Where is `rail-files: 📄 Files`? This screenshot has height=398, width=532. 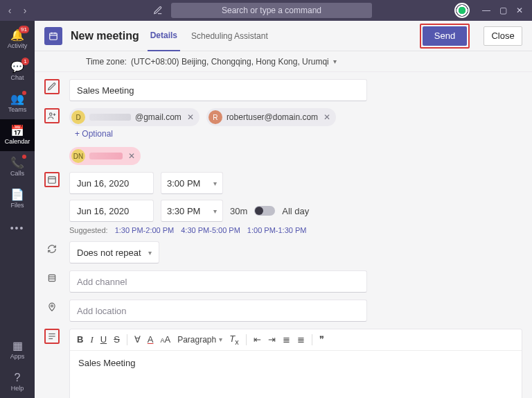
rail-files: 📄 Files is located at coordinates (17, 199).